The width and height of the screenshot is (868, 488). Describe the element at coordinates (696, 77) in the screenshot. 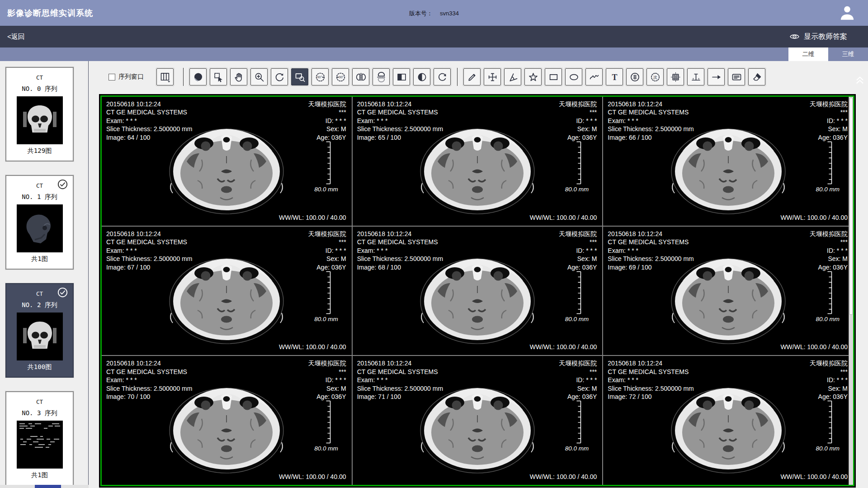

I see `tool-perpendicular` at that location.